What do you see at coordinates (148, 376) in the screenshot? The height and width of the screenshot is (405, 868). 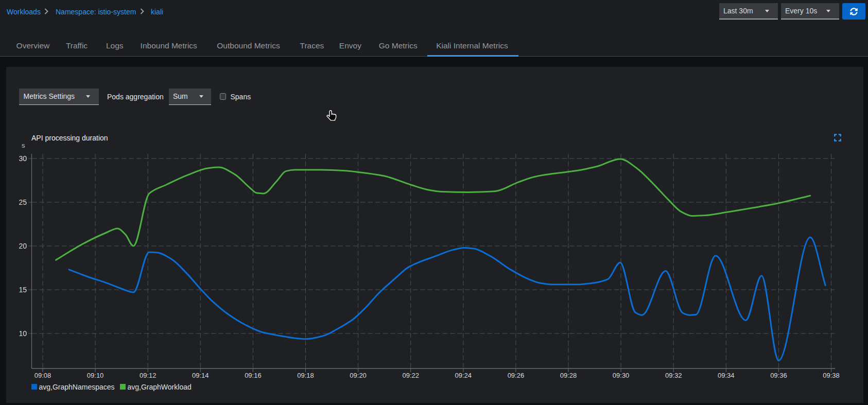 I see `svg-text: 09:12` at bounding box center [148, 376].